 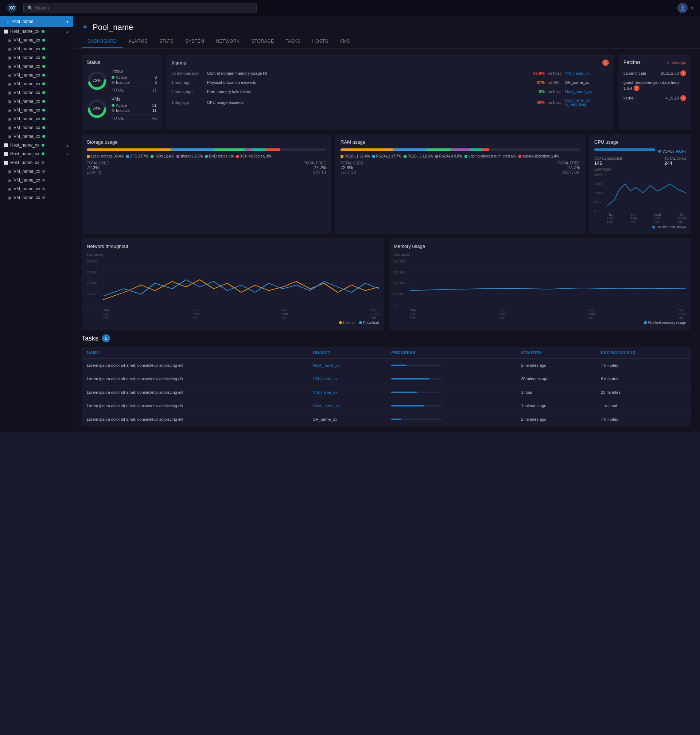 I want to click on avatar: 👤, so click(x=682, y=8).